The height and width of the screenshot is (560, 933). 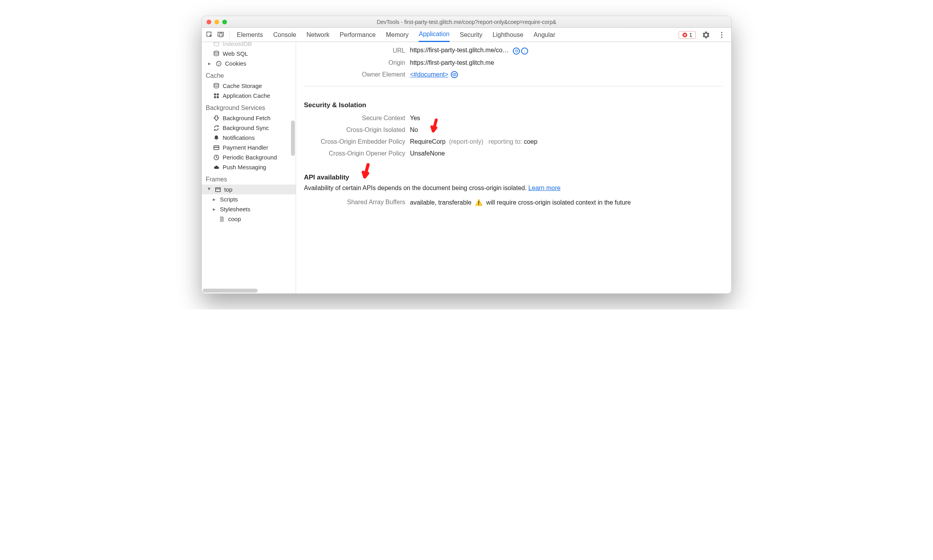 What do you see at coordinates (249, 128) in the screenshot?
I see `sidebar-item-bg-sync: Background Sync` at bounding box center [249, 128].